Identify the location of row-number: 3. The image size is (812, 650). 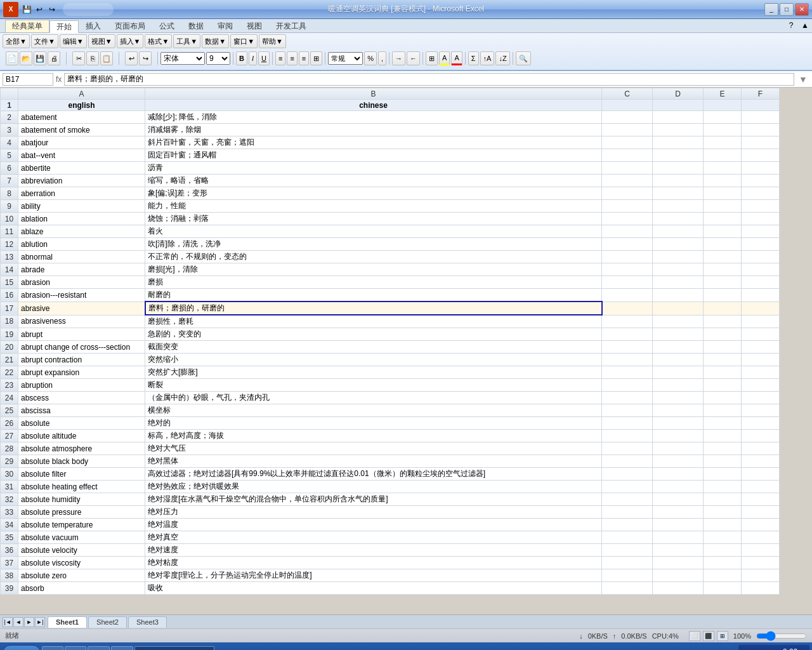
(10, 130).